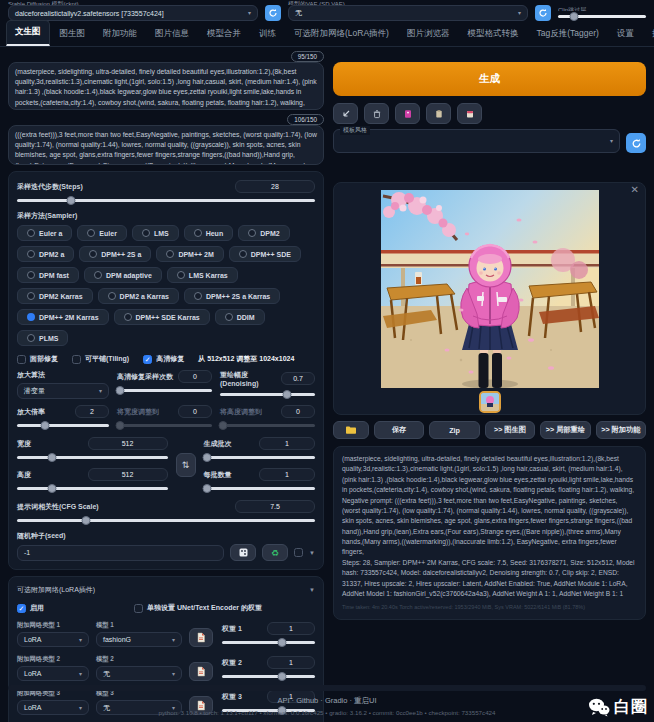  What do you see at coordinates (63, 391) in the screenshot?
I see `upscaler-dropdown: 潜变量▾` at bounding box center [63, 391].